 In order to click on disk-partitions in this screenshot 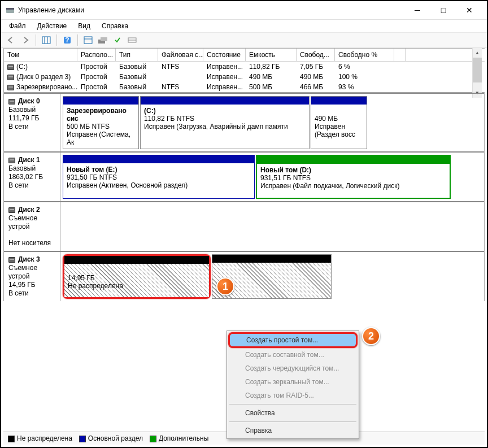, I will do `click(272, 227)`.